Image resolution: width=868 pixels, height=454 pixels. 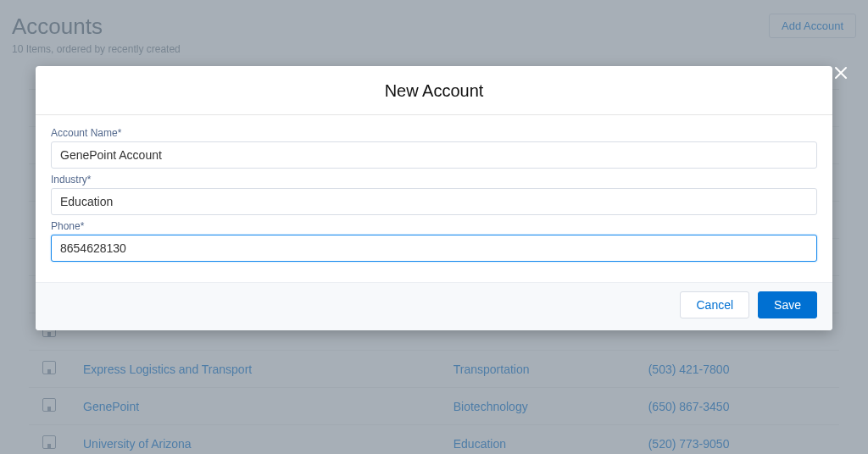 I want to click on phone-label: Phone*, so click(x=434, y=226).